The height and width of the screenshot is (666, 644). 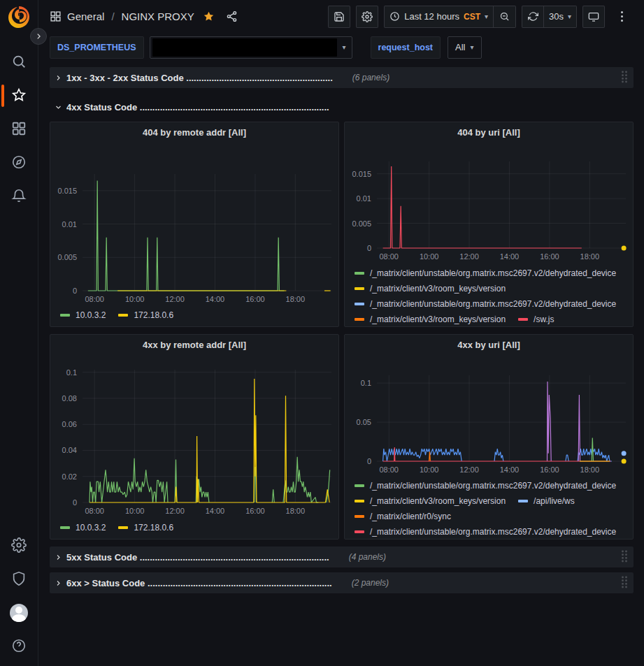 I want to click on grafana-logo, so click(x=19, y=17).